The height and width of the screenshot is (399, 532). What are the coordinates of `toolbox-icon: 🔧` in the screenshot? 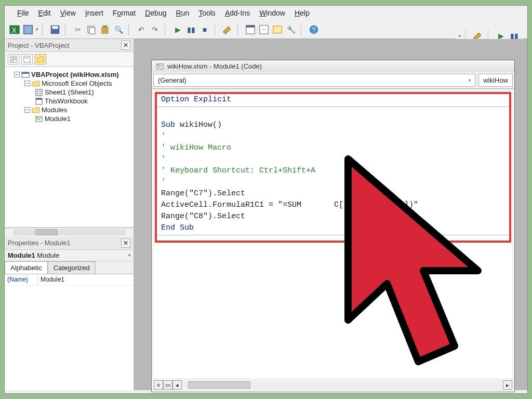 It's located at (291, 30).